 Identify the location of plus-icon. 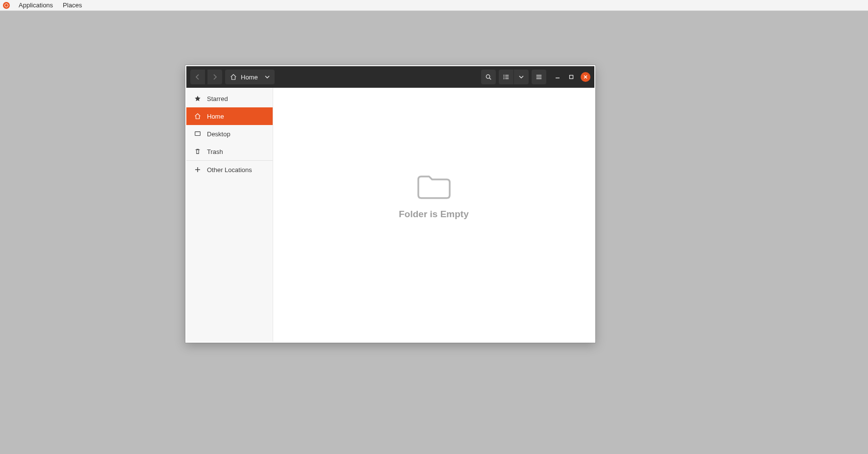
(198, 170).